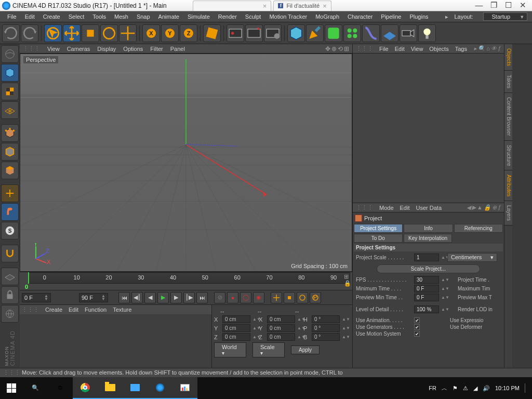 The image size is (532, 399). Describe the element at coordinates (526, 388) in the screenshot. I see `tray-notifications-icon` at that location.